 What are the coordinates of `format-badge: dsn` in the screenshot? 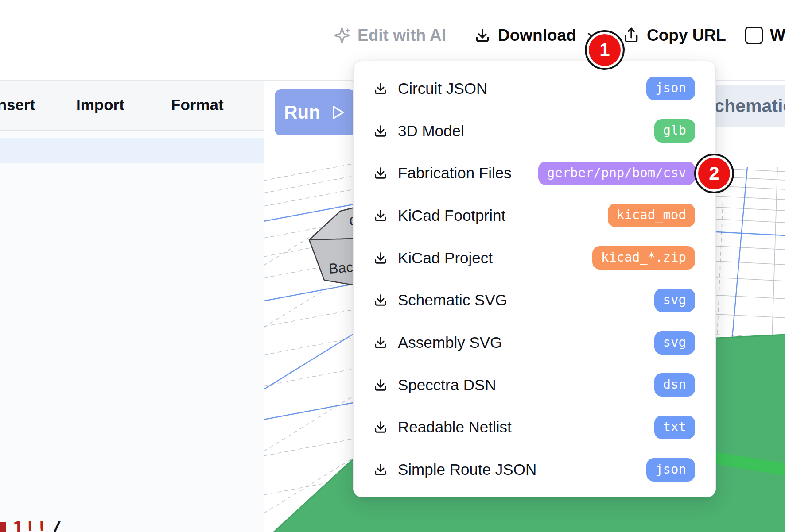 It's located at (675, 385).